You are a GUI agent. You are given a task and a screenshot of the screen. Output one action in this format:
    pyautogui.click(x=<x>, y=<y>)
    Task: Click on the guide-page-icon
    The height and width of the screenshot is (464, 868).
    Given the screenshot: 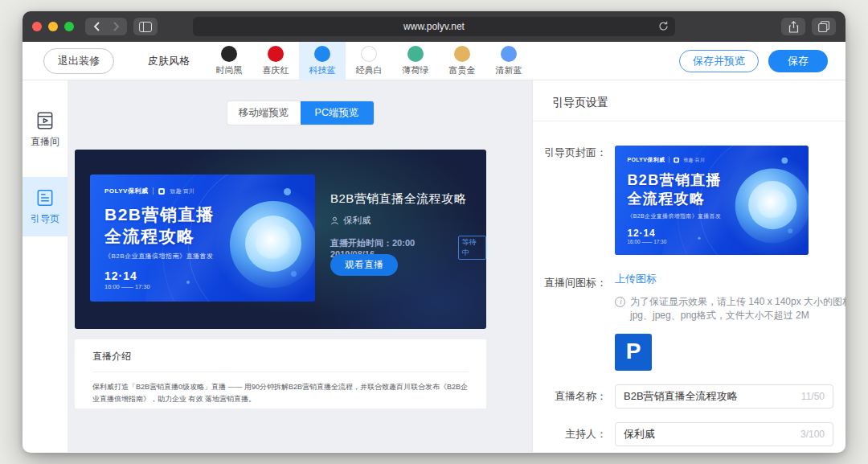 What is the action you would take?
    pyautogui.click(x=45, y=198)
    